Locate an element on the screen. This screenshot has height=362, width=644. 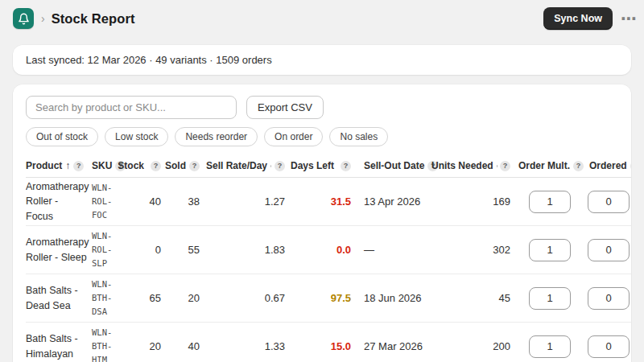
table-row: Aromatherapy Roller - Focus WLN-ROL-FOC … is located at coordinates (328, 202).